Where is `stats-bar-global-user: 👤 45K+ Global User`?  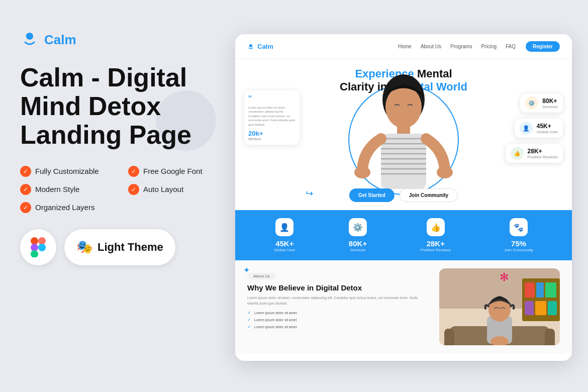 stats-bar-global-user: 👤 45K+ Global User is located at coordinates (284, 235).